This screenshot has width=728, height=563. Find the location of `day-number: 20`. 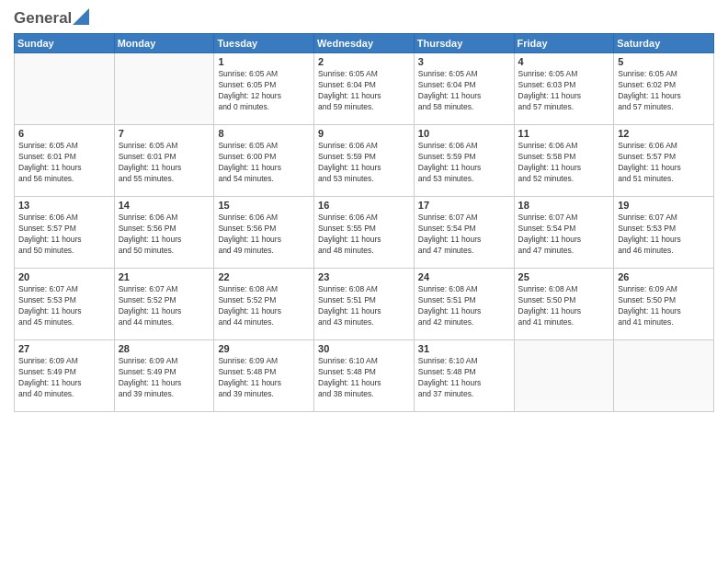

day-number: 20 is located at coordinates (64, 277).